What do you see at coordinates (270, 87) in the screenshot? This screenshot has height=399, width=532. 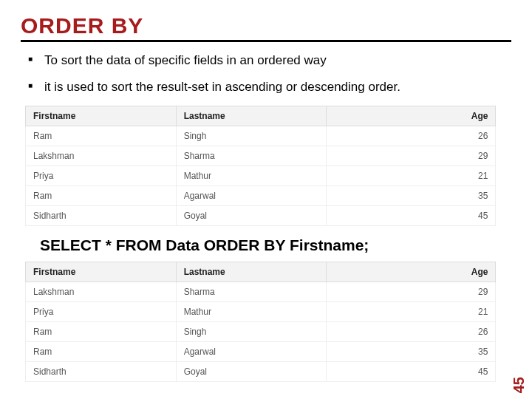 I see `bullet-item: it is used to sort the result-set in asc…` at bounding box center [270, 87].